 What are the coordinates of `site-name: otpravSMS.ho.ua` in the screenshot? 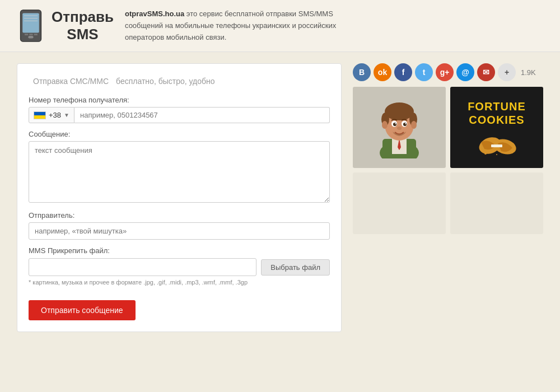 It's located at (155, 13).